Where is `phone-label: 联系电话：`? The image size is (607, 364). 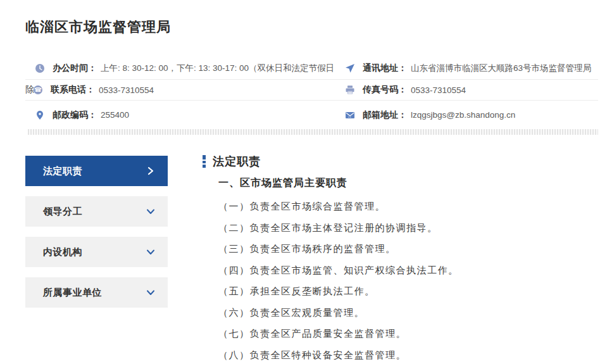 phone-label: 联系电话： is located at coordinates (73, 90).